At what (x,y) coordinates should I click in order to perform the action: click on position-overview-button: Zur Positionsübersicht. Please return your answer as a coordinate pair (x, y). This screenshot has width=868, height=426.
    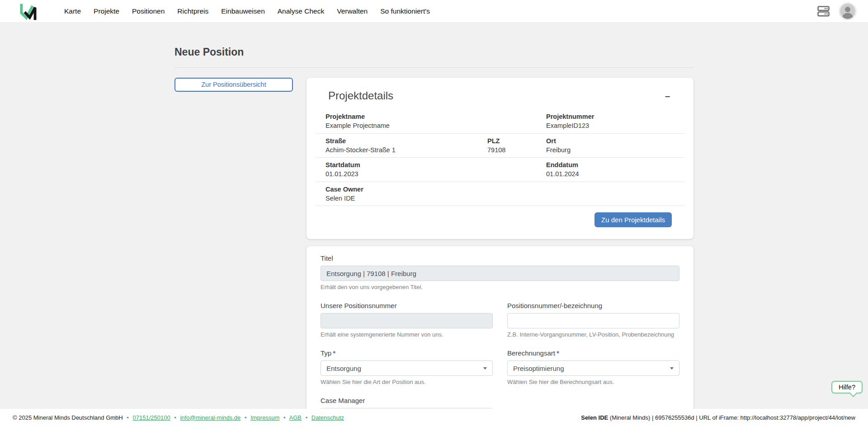
    Looking at the image, I should click on (234, 85).